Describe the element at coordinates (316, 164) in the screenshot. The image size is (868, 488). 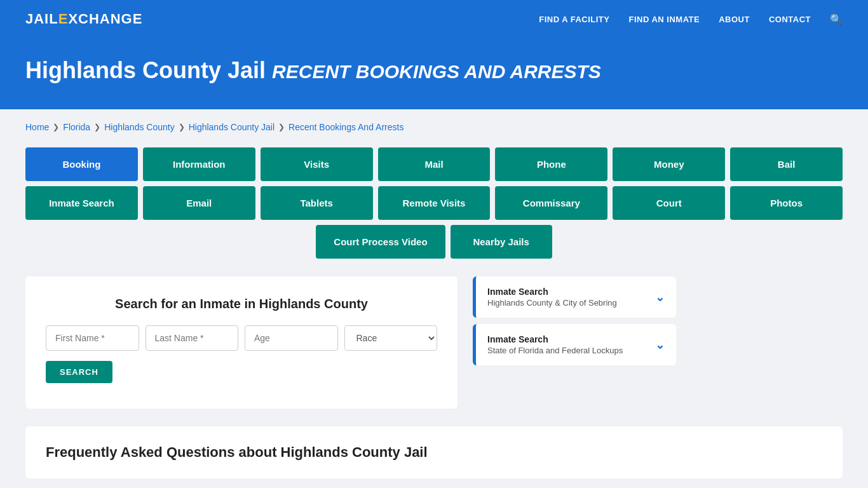
I see `nav-btn-visits: Visits` at that location.